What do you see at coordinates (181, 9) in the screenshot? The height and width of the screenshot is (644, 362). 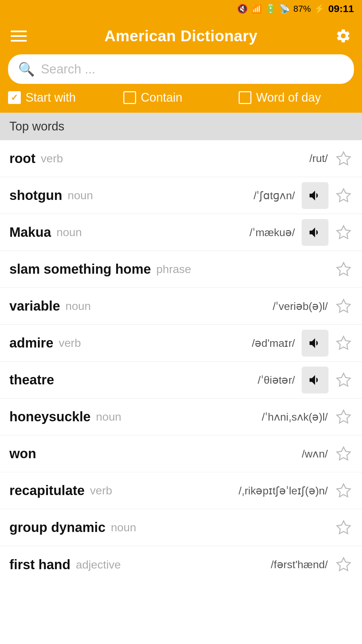 I see `status-bar: 🔇 📶 🔋 📡 87% ⚡ 09:11` at bounding box center [181, 9].